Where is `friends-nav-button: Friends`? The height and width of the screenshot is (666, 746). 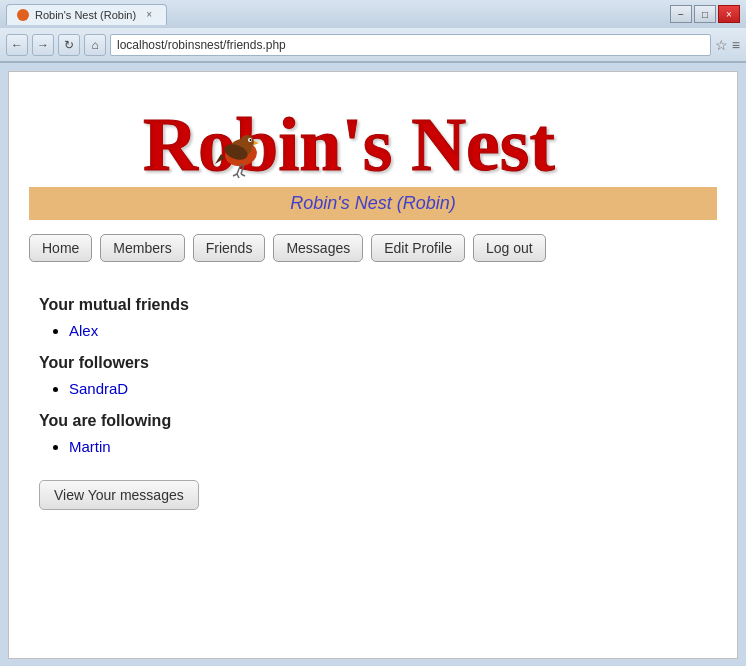
friends-nav-button: Friends is located at coordinates (230, 248).